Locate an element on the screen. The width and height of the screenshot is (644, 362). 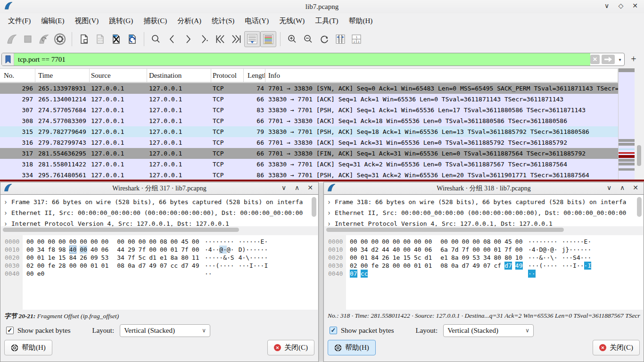
column-header-length: Length is located at coordinates (255, 75).